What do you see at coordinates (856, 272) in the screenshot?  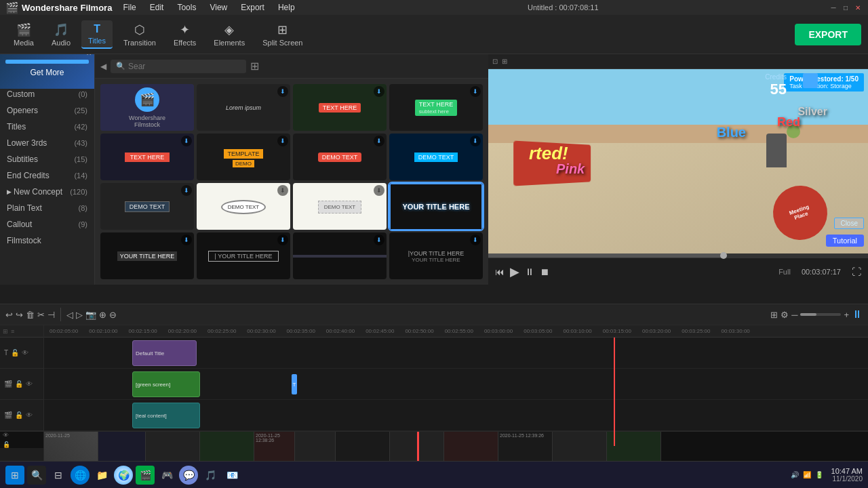 I see `fullscreen-button: ⛶` at bounding box center [856, 272].